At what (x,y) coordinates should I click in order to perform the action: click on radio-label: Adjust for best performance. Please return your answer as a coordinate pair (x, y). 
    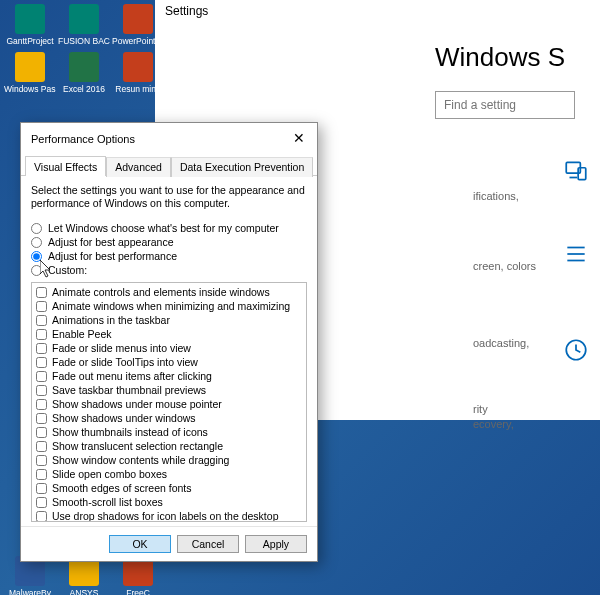
    Looking at the image, I should click on (112, 256).